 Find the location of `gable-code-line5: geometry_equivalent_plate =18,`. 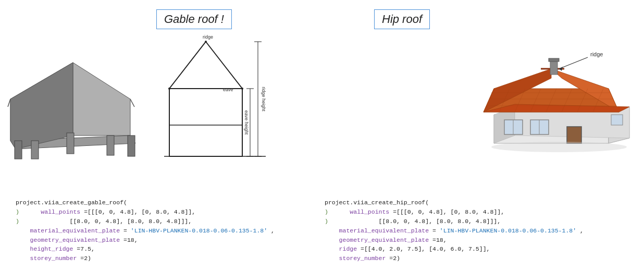

gable-code-line5: geometry_equivalent_plate =18, is located at coordinates (145, 240).